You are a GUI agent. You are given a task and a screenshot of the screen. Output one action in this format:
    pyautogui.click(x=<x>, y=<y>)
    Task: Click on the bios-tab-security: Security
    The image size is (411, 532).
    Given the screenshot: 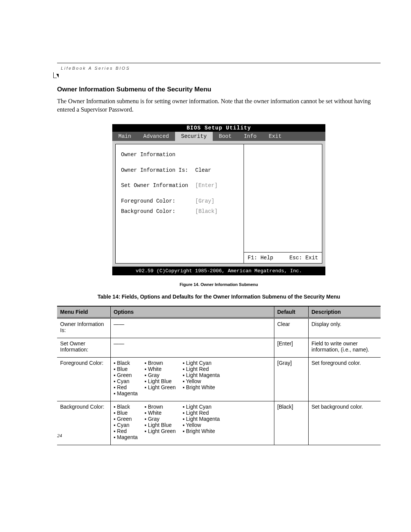 What is the action you would take?
    pyautogui.click(x=194, y=136)
    